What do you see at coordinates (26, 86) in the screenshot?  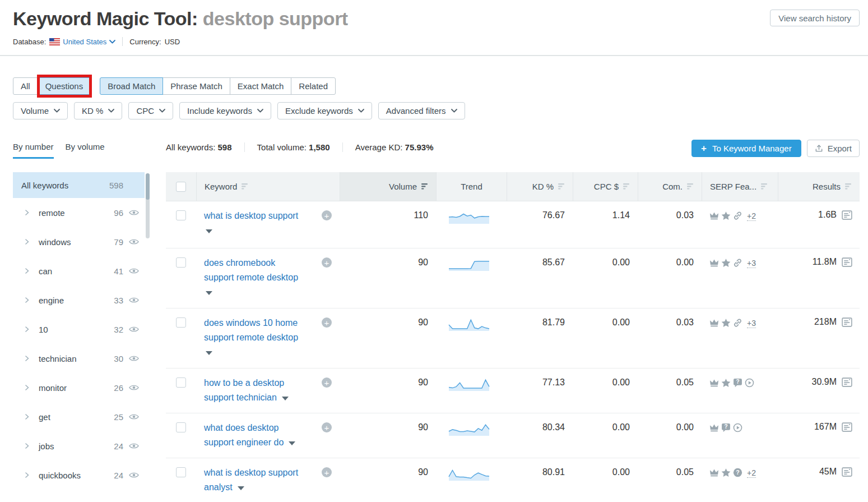 I see `tab-all: All` at bounding box center [26, 86].